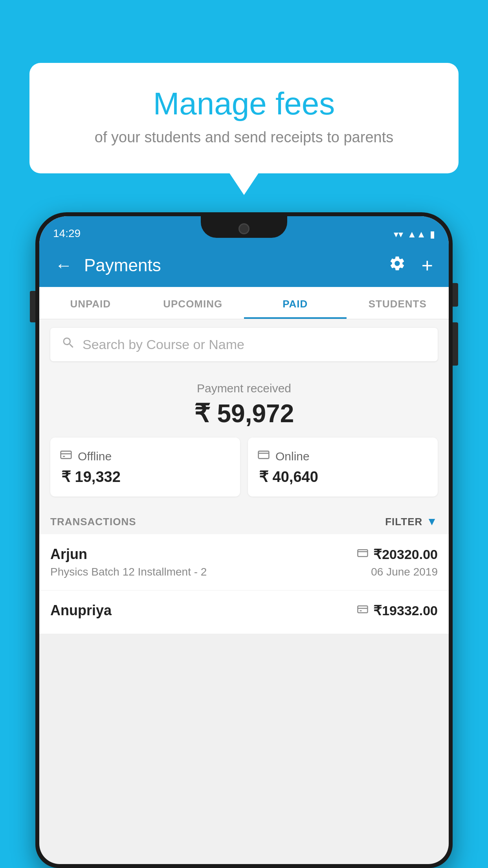 The width and height of the screenshot is (488, 868). What do you see at coordinates (244, 467) in the screenshot?
I see `payment-cards: Offline ₹ 19,332 Online` at bounding box center [244, 467].